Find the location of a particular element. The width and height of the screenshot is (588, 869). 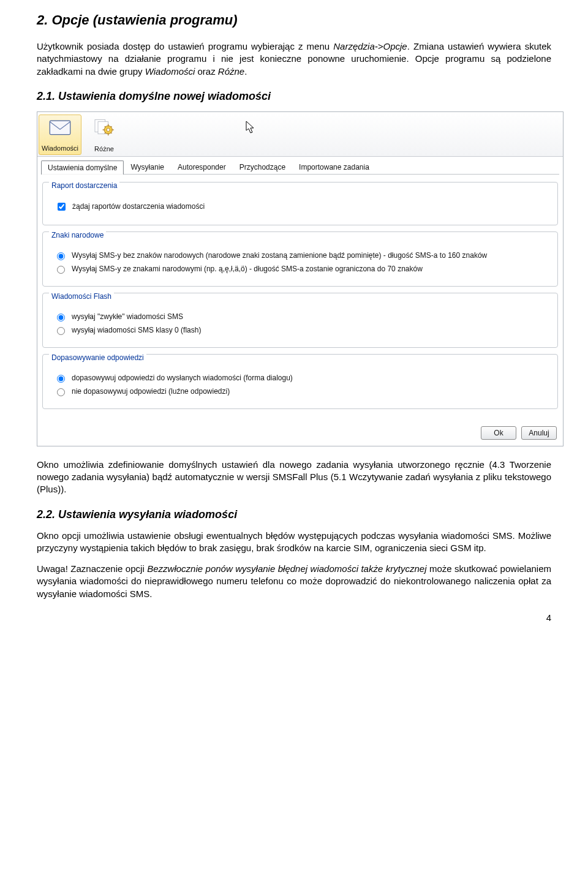

intro-text-4: . is located at coordinates (246, 71).